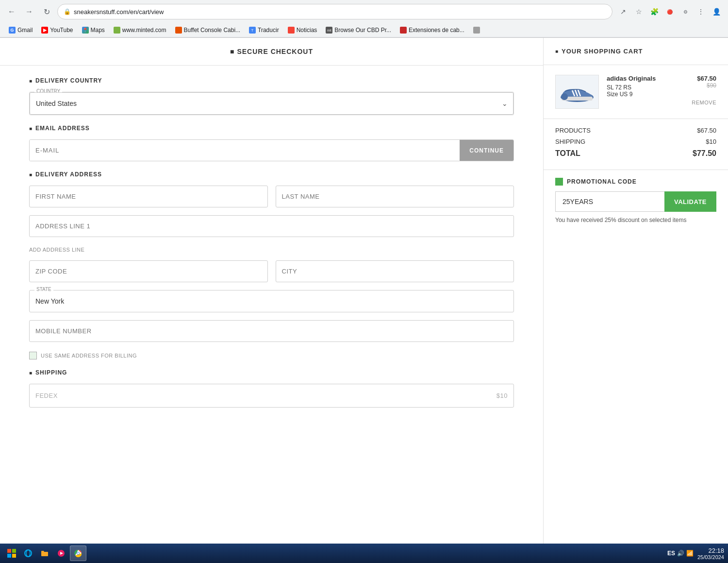  I want to click on state-float-label: STATE, so click(44, 290).